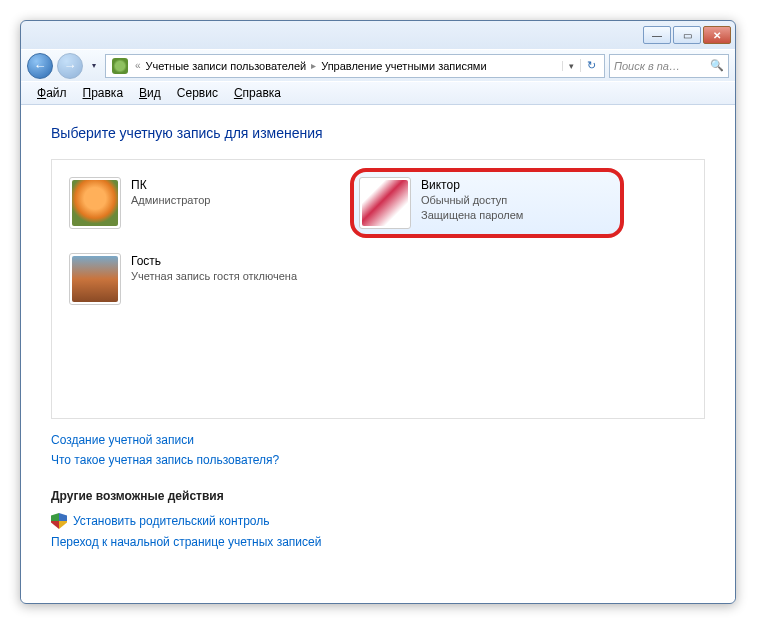  I want to click on link-goto-main: Переход к начальной странице учетных зап…, so click(378, 542).